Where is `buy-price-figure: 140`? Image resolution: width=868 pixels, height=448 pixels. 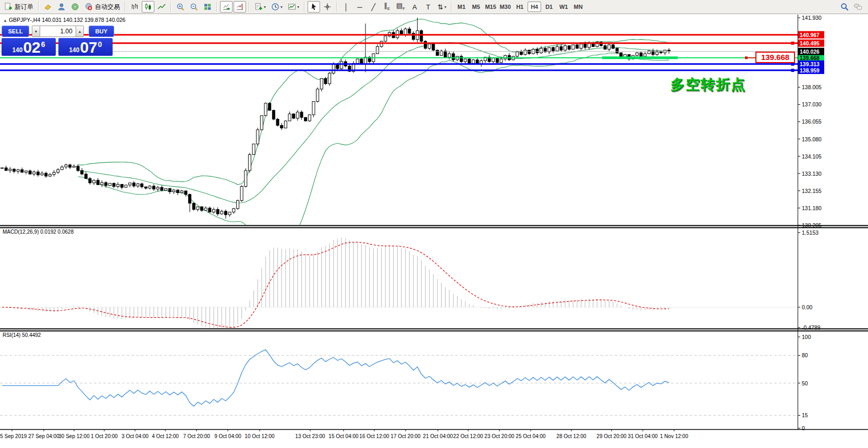
buy-price-figure: 140 is located at coordinates (74, 50).